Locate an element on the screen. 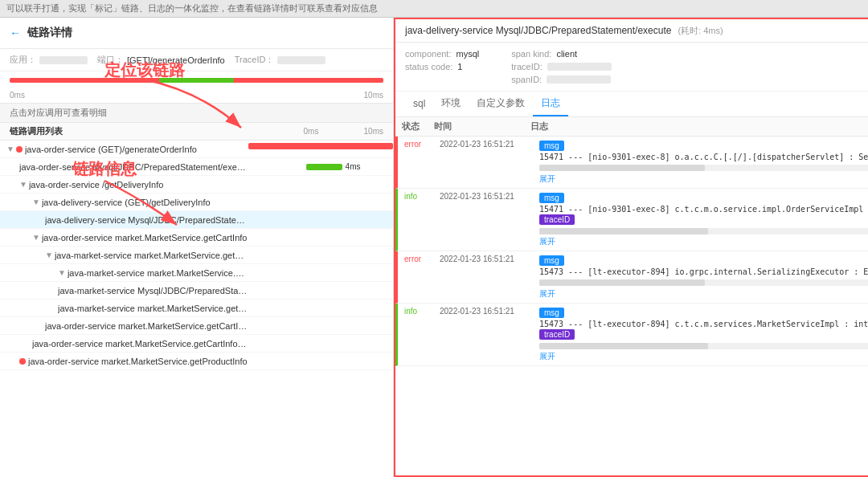  log-status-2: info is located at coordinates (420, 196).